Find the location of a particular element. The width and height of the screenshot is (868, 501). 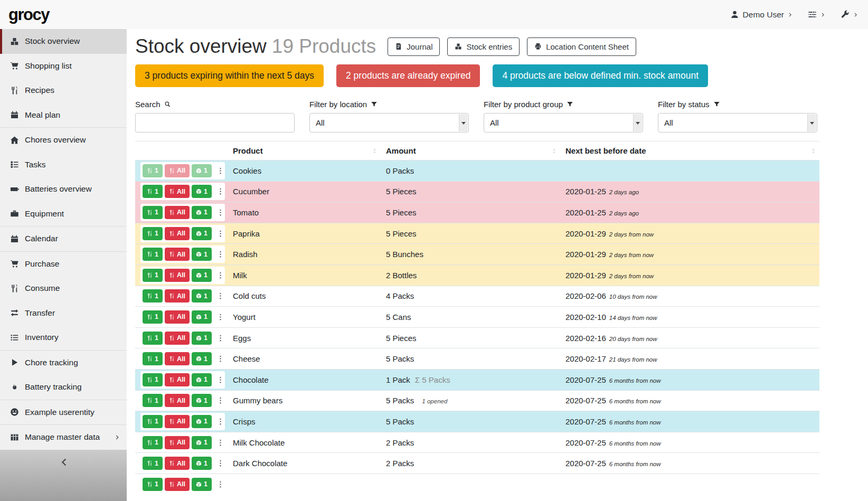

search-input is located at coordinates (215, 122).